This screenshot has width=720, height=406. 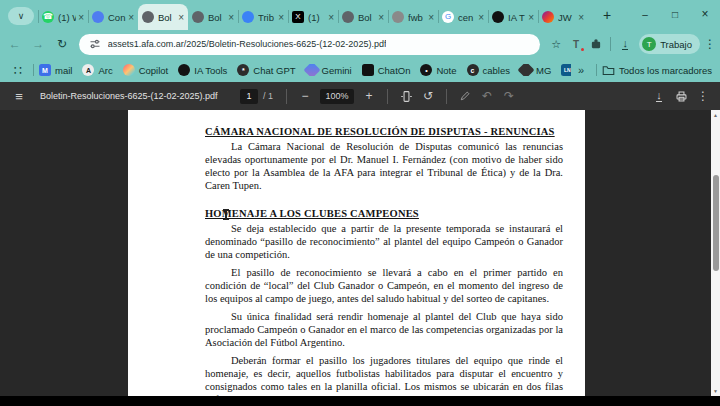 What do you see at coordinates (625, 44) in the screenshot?
I see `downloads-icon: ↓` at bounding box center [625, 44].